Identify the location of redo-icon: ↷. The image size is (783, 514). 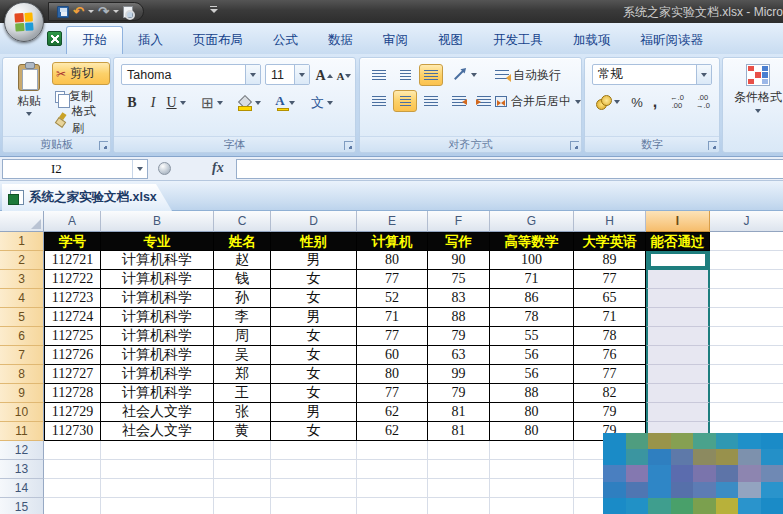
(104, 12).